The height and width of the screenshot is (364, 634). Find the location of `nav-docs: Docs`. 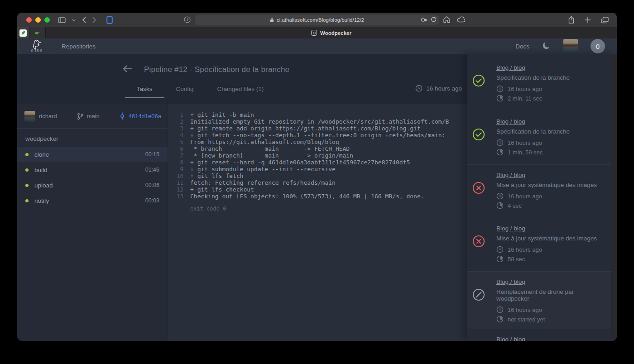

nav-docs: Docs is located at coordinates (523, 46).